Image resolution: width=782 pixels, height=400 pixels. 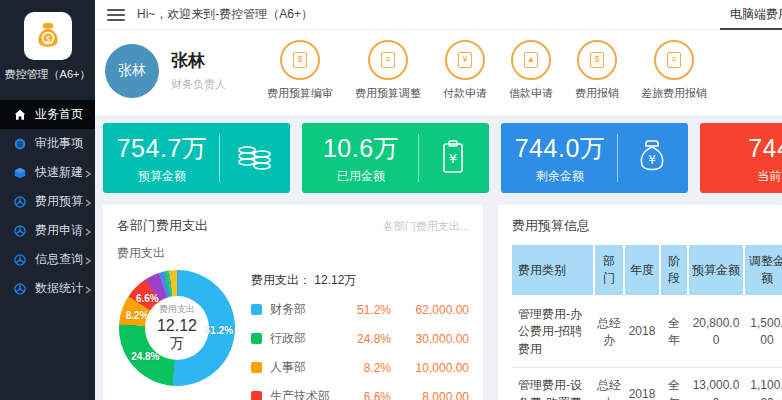 I want to click on col-stage: 阶段, so click(x=674, y=270).